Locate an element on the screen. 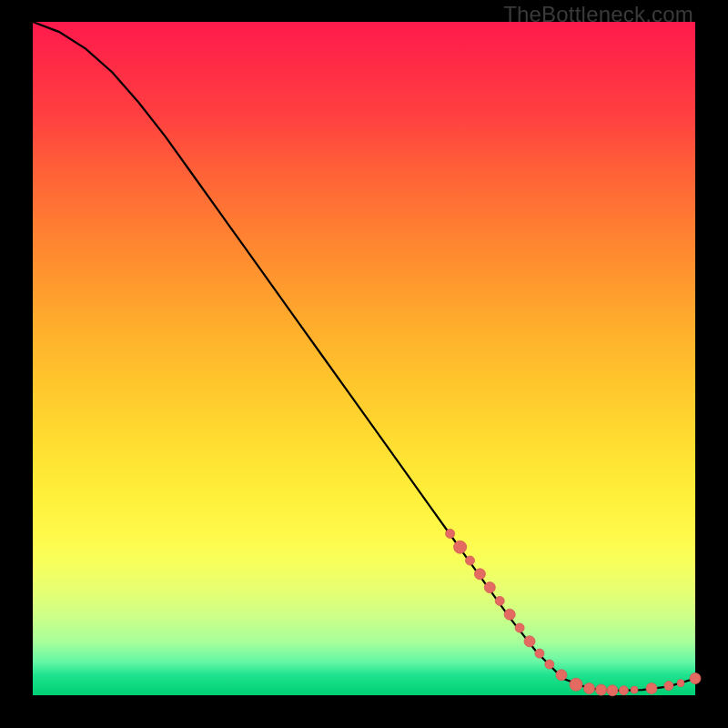 Image resolution: width=728 pixels, height=728 pixels. scatter-dots is located at coordinates (573, 612).